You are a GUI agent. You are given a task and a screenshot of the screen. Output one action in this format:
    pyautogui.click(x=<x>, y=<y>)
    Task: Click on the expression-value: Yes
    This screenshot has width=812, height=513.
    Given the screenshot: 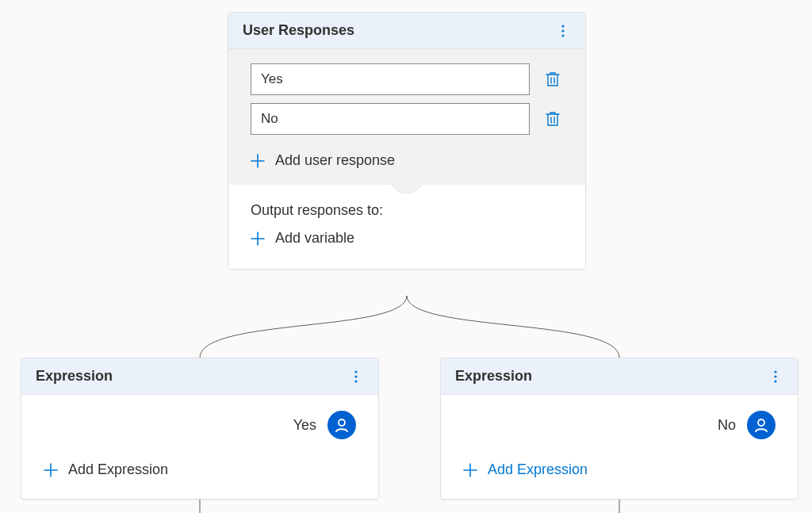 What is the action you would take?
    pyautogui.click(x=304, y=425)
    